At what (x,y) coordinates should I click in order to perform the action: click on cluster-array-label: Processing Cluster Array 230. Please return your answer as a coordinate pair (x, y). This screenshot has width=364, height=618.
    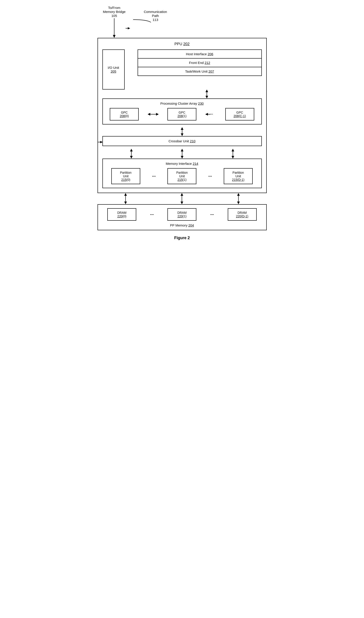
    Looking at the image, I should click on (182, 104).